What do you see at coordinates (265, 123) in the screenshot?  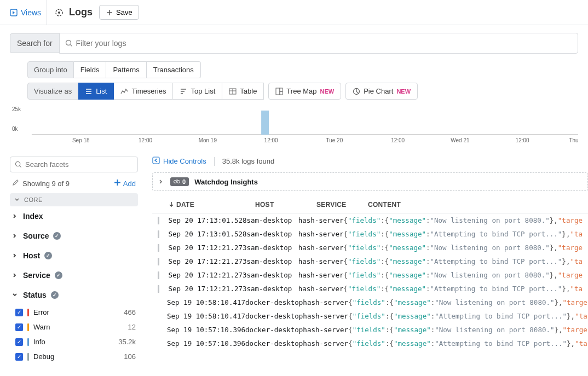 I see `chart-bar` at bounding box center [265, 123].